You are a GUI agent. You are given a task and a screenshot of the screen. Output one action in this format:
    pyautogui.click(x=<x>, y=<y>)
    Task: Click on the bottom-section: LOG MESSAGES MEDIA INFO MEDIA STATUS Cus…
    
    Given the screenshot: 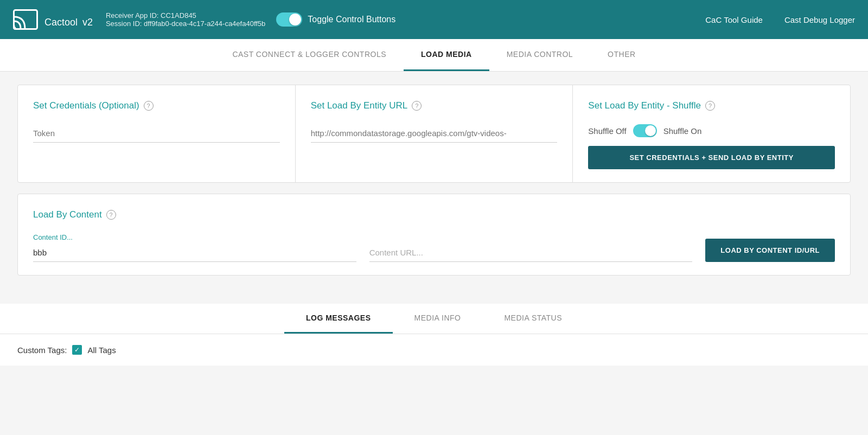 What is the action you would take?
    pyautogui.click(x=434, y=335)
    